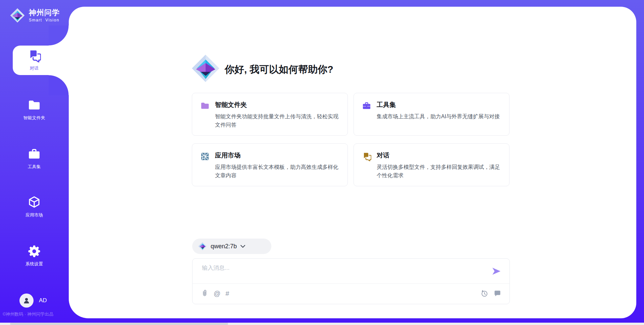 Image resolution: width=644 pixels, height=325 pixels. I want to click on composer-toolbar: @ #, so click(351, 294).